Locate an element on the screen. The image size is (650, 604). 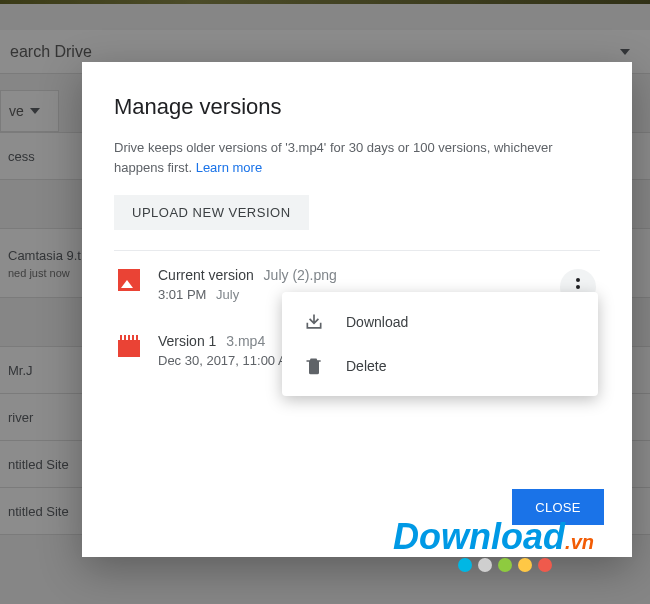
upload-new-version-button: UPLOAD NEW VERSION is located at coordinates (212, 212).